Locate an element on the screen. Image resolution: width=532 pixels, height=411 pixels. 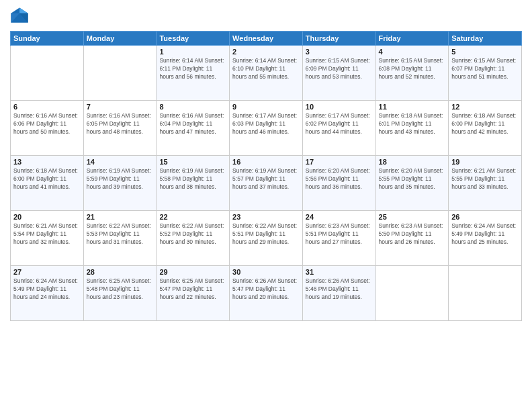
week-row-3: 20Sunrise: 6:21 AM Sunset: 5:54 PM Dayli… is located at coordinates (266, 238).